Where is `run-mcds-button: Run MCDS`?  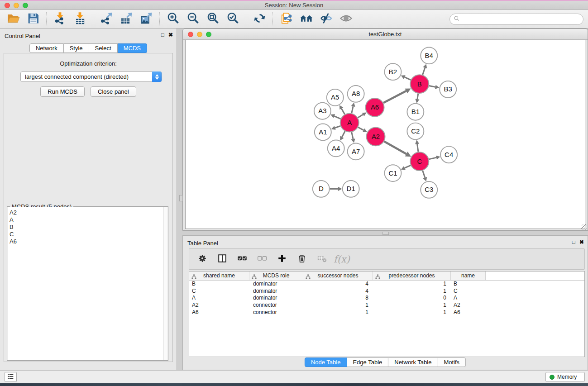
run-mcds-button: Run MCDS is located at coordinates (62, 91).